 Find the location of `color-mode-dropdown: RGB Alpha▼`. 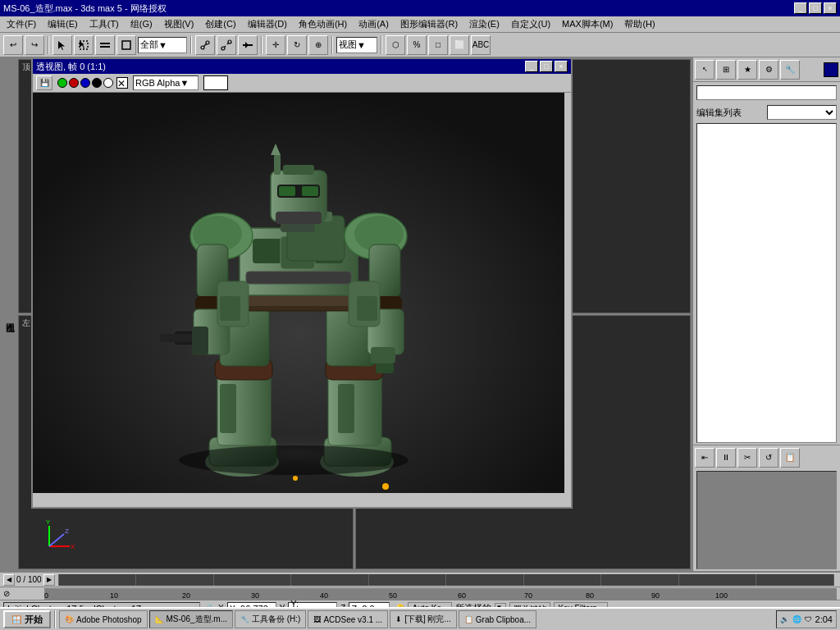

color-mode-dropdown: RGB Alpha▼ is located at coordinates (166, 83).